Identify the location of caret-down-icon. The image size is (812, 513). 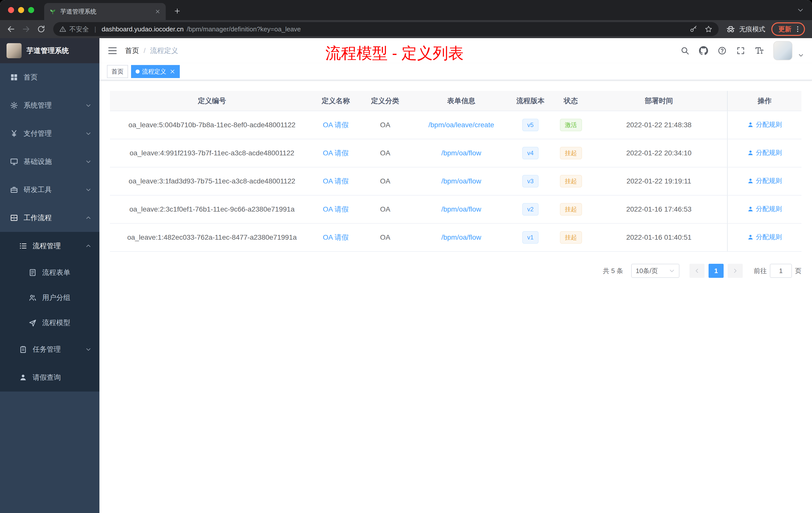
(801, 55).